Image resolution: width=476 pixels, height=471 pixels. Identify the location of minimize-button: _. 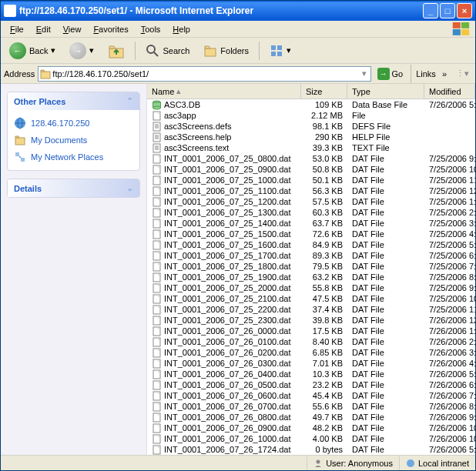
(431, 11).